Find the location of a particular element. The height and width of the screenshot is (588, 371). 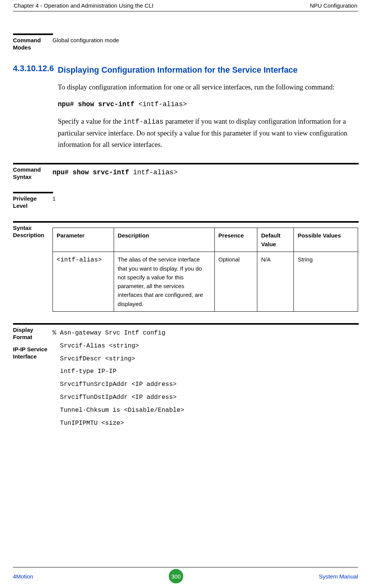

th-parameter: Parameter is located at coordinates (84, 240).